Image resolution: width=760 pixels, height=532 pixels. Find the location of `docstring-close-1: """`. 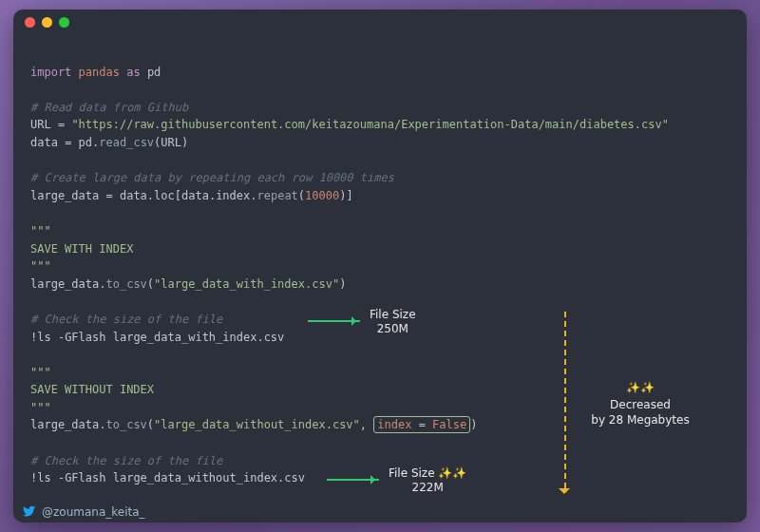

docstring-close-1: """ is located at coordinates (41, 266).